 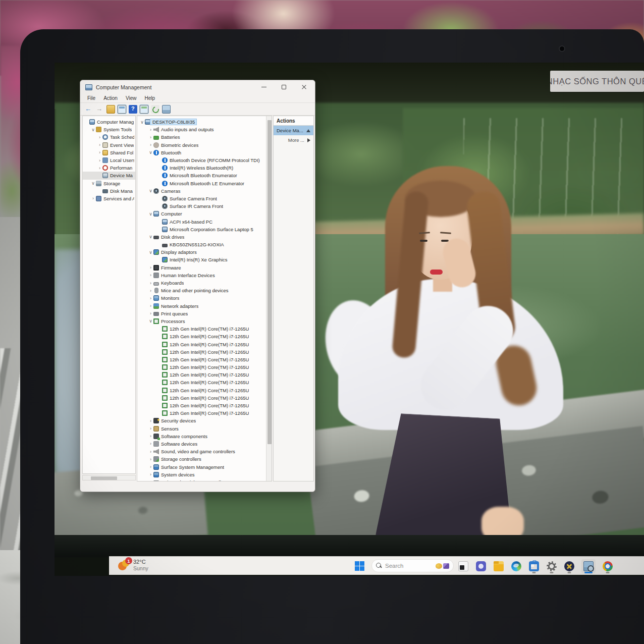 I want to click on device-tree-row: › Print queues, so click(x=204, y=314).